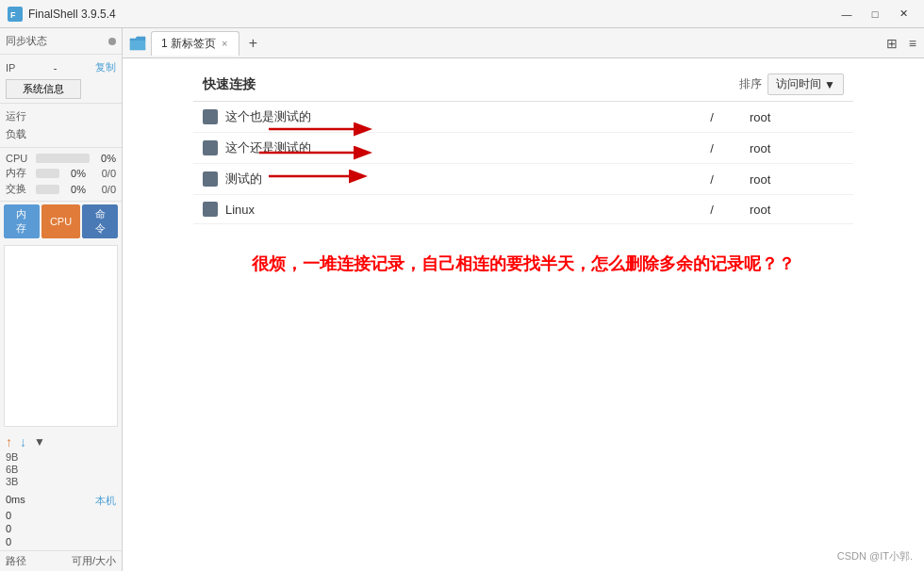 Image resolution: width=924 pixels, height=571 pixels. Describe the element at coordinates (892, 43) in the screenshot. I see `grid-view-icon: ⊞` at that location.